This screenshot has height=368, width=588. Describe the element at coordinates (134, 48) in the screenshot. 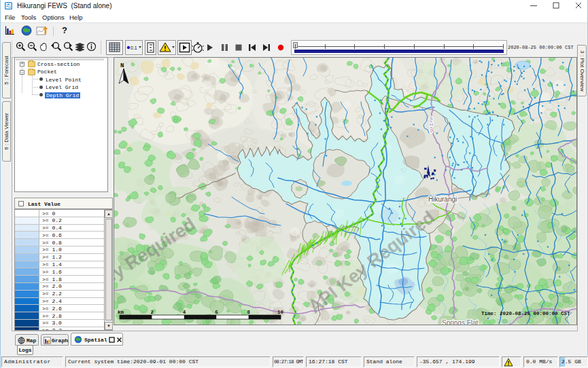

I see `svg-text: 0.1` at that location.